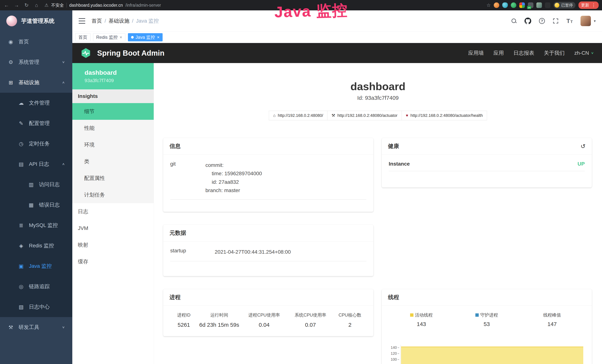 Image resolution: width=602 pixels, height=364 pixels. I want to click on sba-item-logfile: 日志, so click(113, 212).